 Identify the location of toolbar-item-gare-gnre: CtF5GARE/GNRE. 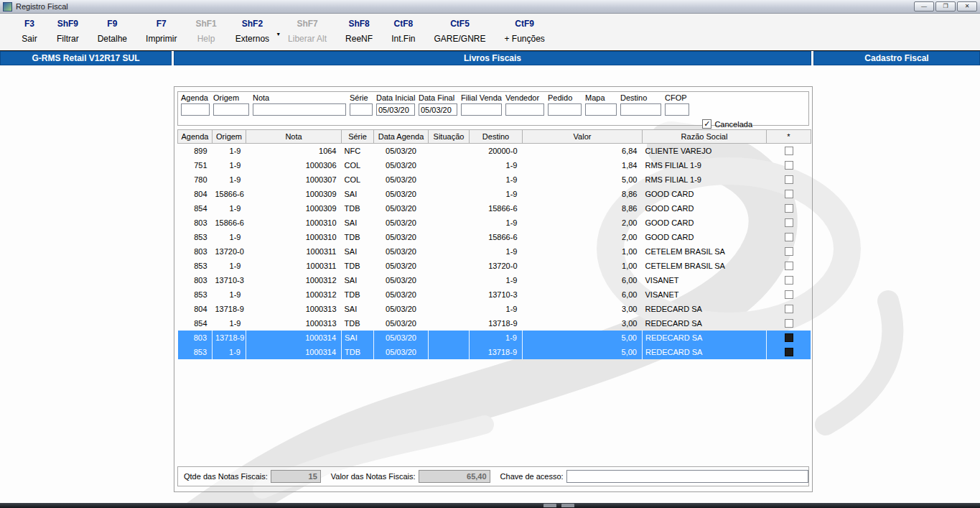
(459, 32).